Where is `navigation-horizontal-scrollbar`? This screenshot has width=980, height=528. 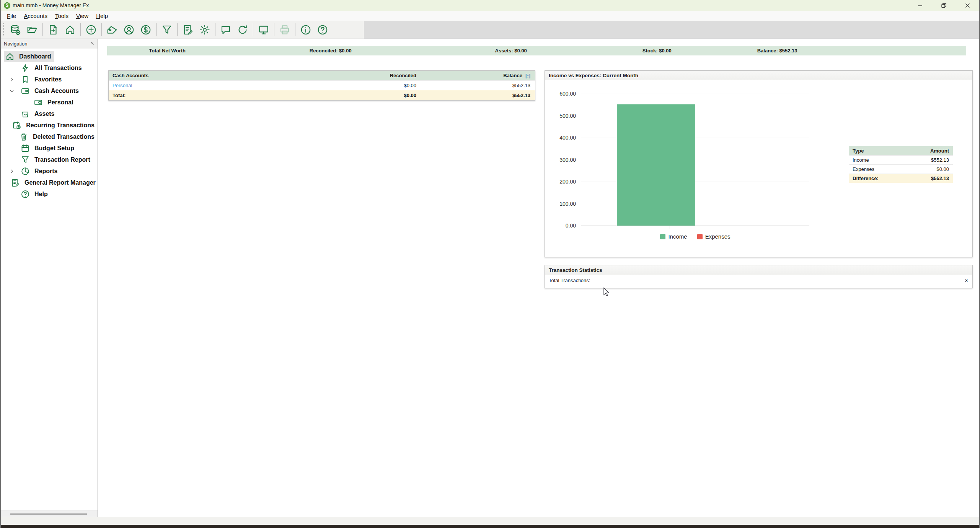
navigation-horizontal-scrollbar is located at coordinates (49, 513).